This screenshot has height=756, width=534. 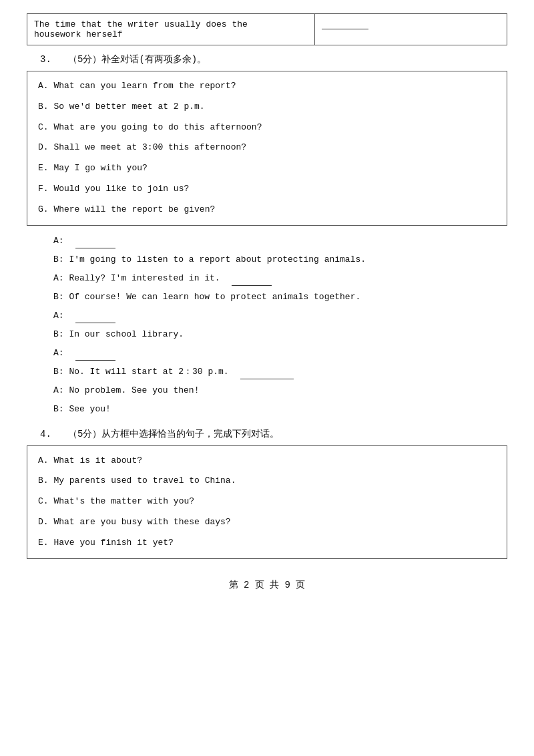 What do you see at coordinates (267, 210) in the screenshot?
I see `list-item: G. Where will the report be given?` at bounding box center [267, 210].